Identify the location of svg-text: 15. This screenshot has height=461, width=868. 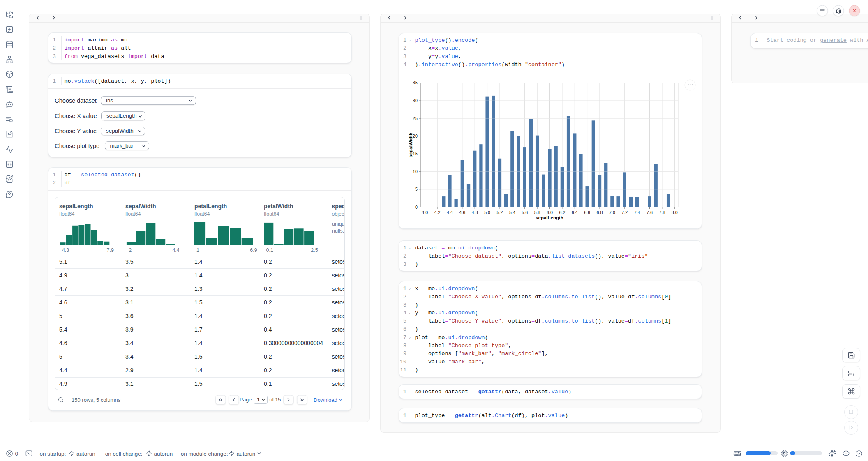
(415, 154).